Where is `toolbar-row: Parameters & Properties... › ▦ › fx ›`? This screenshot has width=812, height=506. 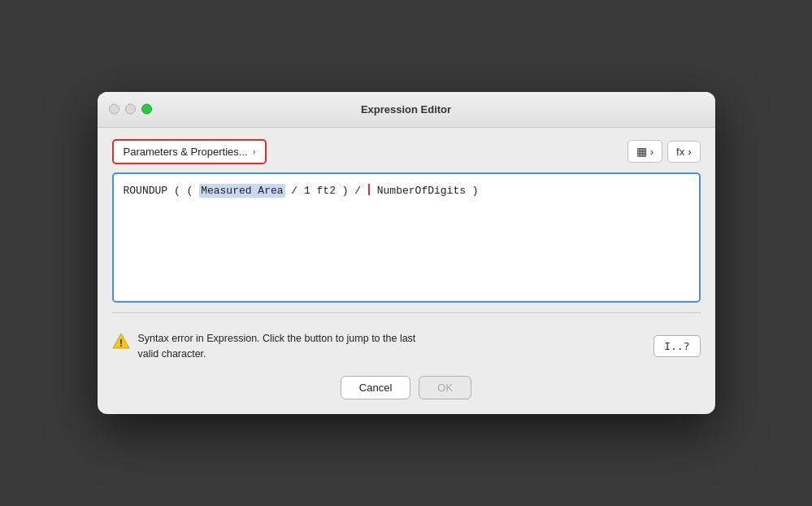 toolbar-row: Parameters & Properties... › ▦ › fx › is located at coordinates (406, 151).